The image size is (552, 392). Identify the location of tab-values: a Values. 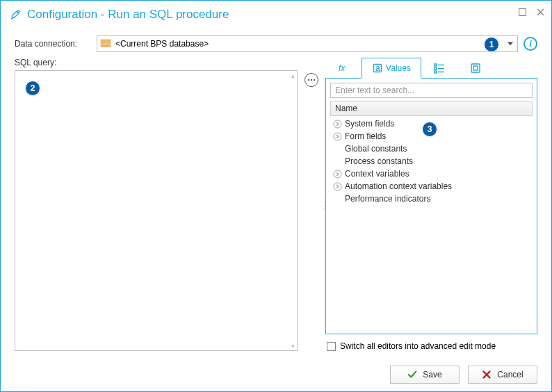
(391, 68).